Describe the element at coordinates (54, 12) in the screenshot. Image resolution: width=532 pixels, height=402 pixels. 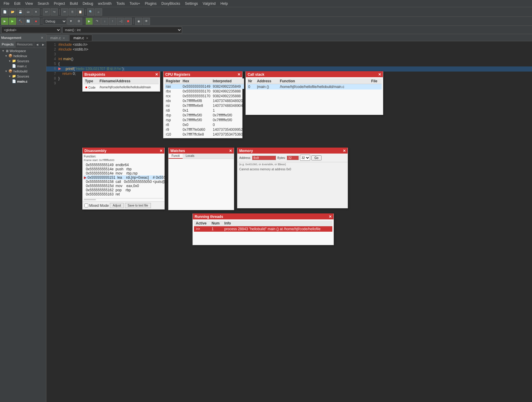
I see `redo-button: ↪` at that location.